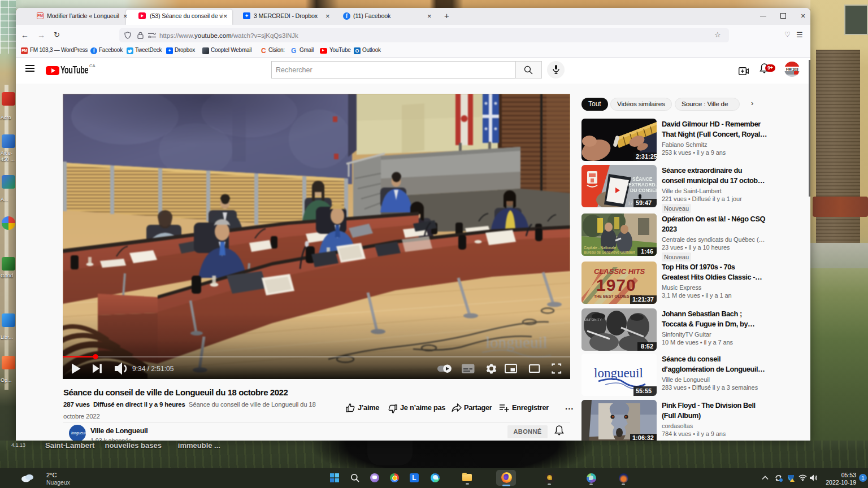 This screenshot has width=868, height=488. Describe the element at coordinates (646, 156) in the screenshot. I see `svg-text: 2:31:25` at that location.